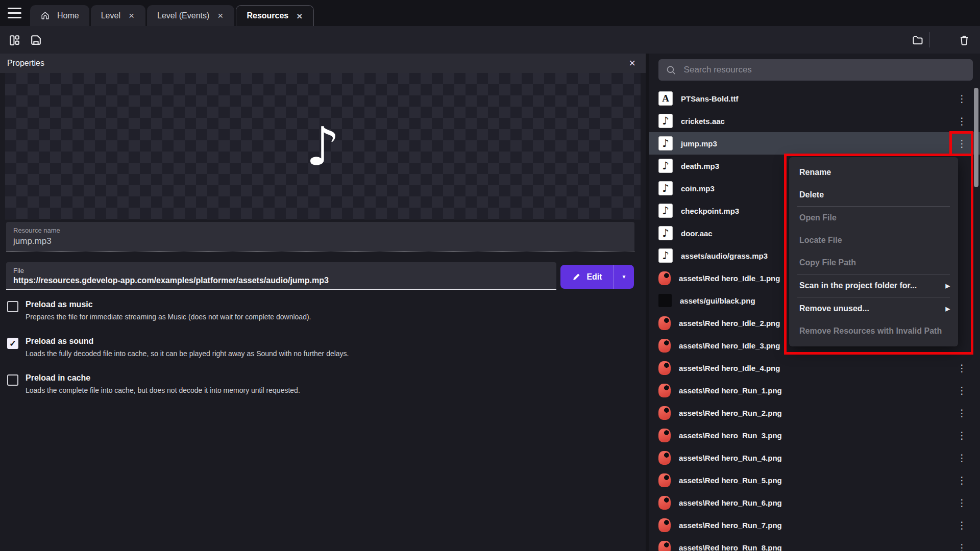 This screenshot has height=551, width=980. Describe the element at coordinates (724, 256) in the screenshot. I see `resource-name: assets/audio/grass.mp3` at that location.